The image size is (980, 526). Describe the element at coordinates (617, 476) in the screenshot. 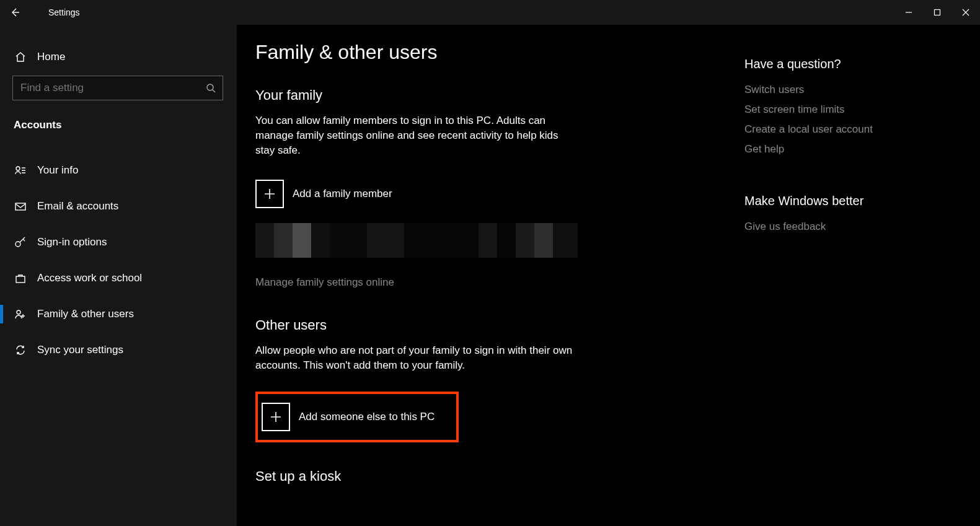

I see `kiosk-heading: Set up a kiosk` at that location.